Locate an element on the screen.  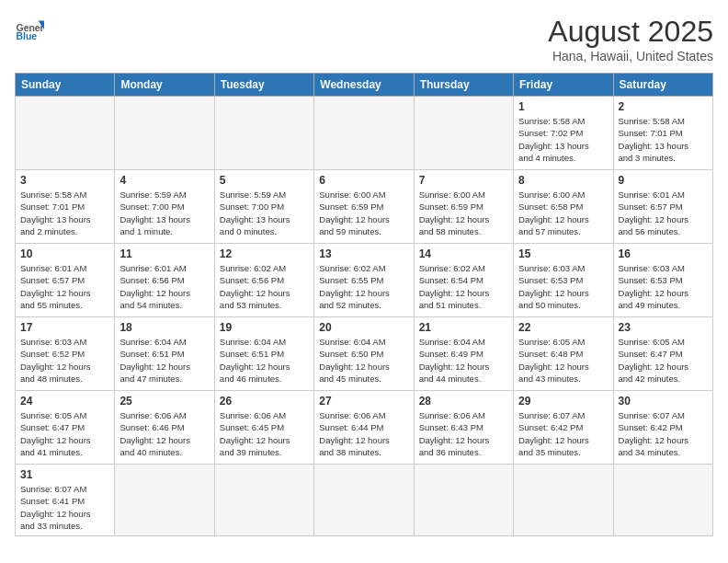
day-number: 25 is located at coordinates (164, 401).